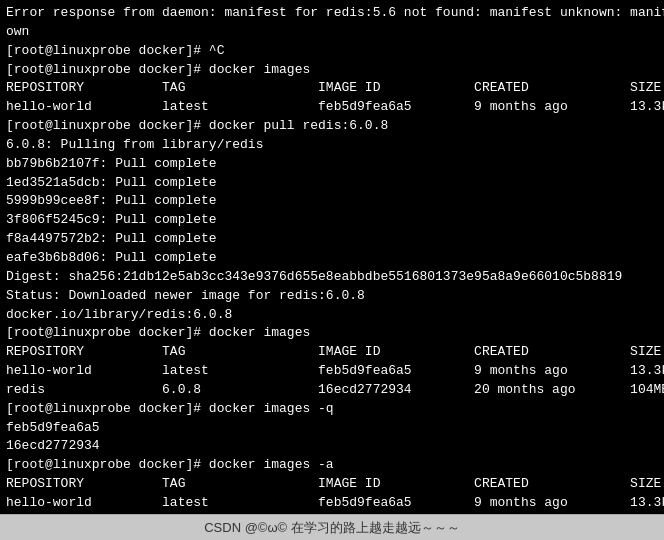 The width and height of the screenshot is (664, 540). I want to click on terminal-line: bb79b6b2107f: Pull complete, so click(332, 164).